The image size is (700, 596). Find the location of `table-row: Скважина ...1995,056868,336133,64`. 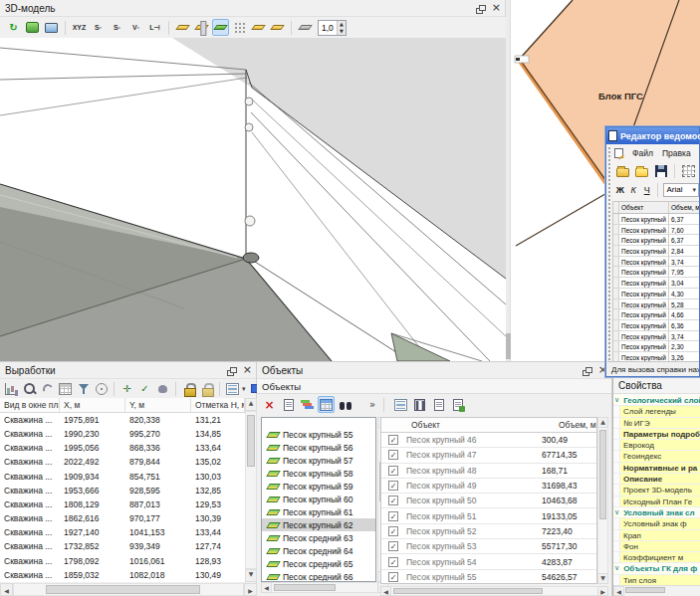

table-row: Скважина ...1995,056868,336133,64 is located at coordinates (122, 448).